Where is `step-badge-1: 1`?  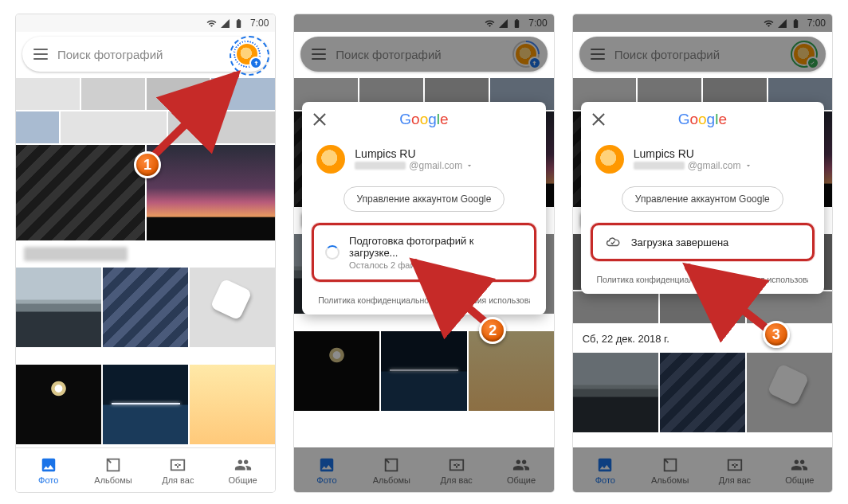 step-badge-1: 1 is located at coordinates (147, 165).